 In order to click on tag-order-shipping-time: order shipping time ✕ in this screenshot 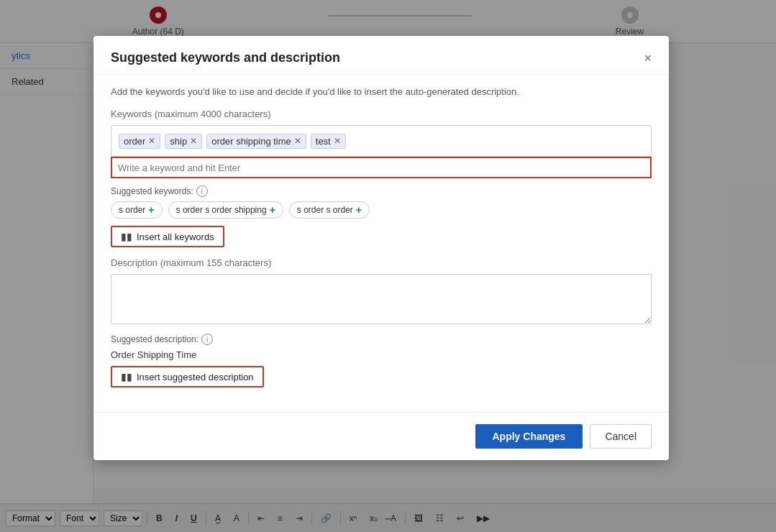, I will do `click(256, 141)`.